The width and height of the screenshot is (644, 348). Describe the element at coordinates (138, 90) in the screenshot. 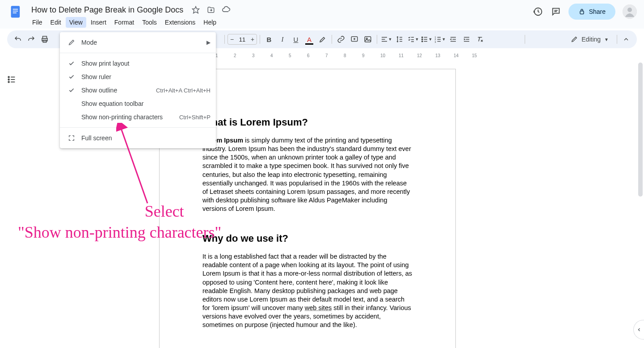

I see `view-dropdown: Mode ▶ Show print layout Show ruler Show…` at that location.